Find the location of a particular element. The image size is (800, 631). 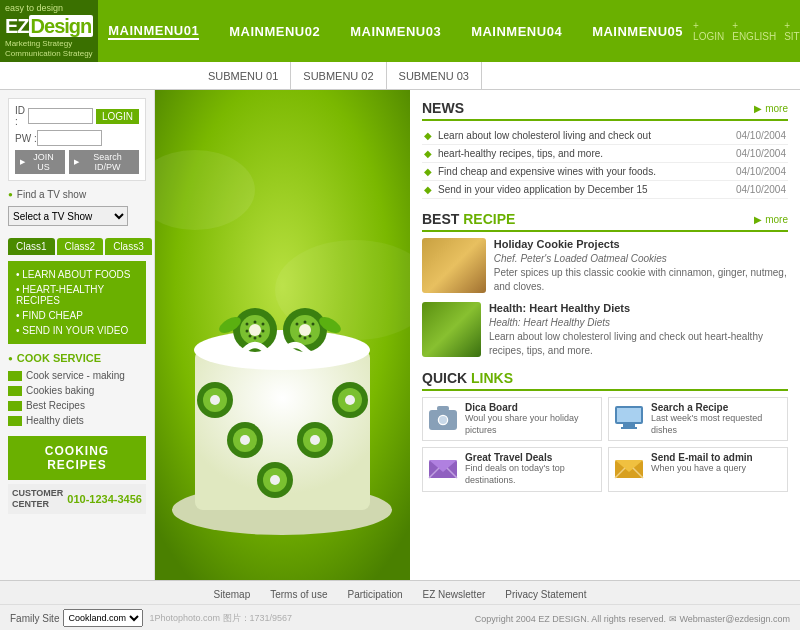

main-nav: MAINMENU01 MAINMENU02 MAINMENU03 MAINMEN… is located at coordinates (396, 32).